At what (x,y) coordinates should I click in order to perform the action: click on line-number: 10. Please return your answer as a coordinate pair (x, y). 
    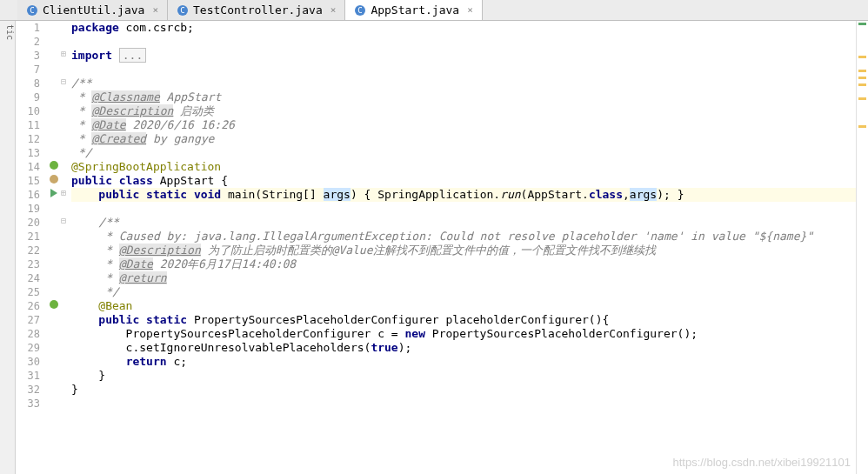
    Looking at the image, I should click on (28, 111).